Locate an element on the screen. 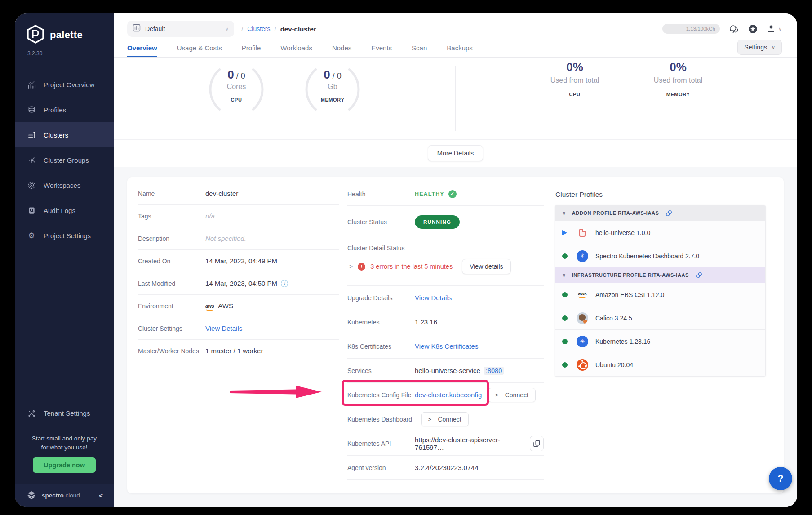 The image size is (812, 515). kubeconfig-connect-button: >_Connect is located at coordinates (512, 395).